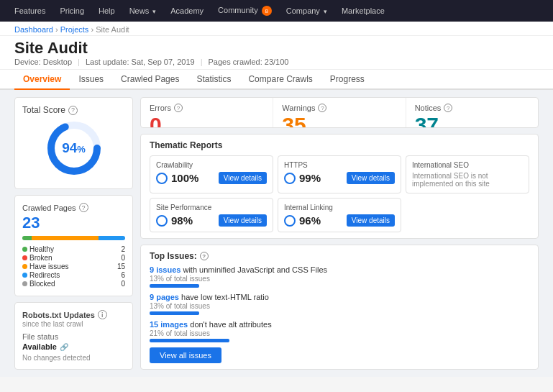  What do you see at coordinates (448, 108) in the screenshot?
I see `info-icon-notices: ?` at bounding box center [448, 108].